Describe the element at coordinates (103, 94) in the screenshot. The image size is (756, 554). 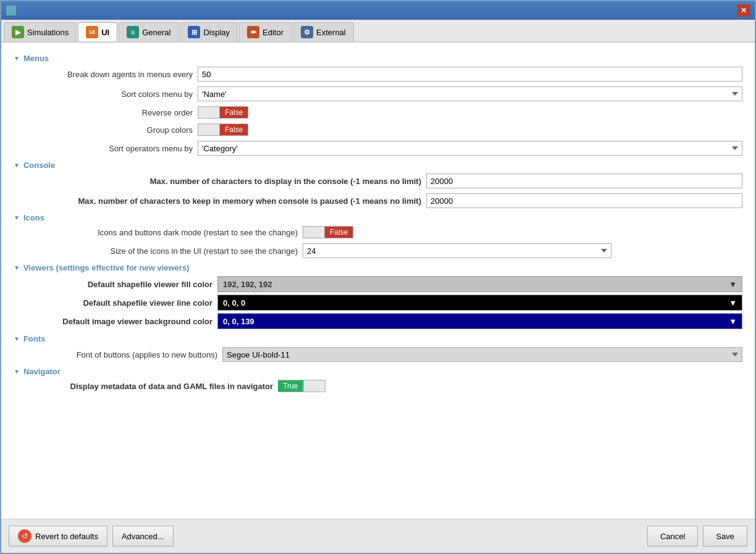
I see `sort-colors-label: Sort colors menu by` at that location.